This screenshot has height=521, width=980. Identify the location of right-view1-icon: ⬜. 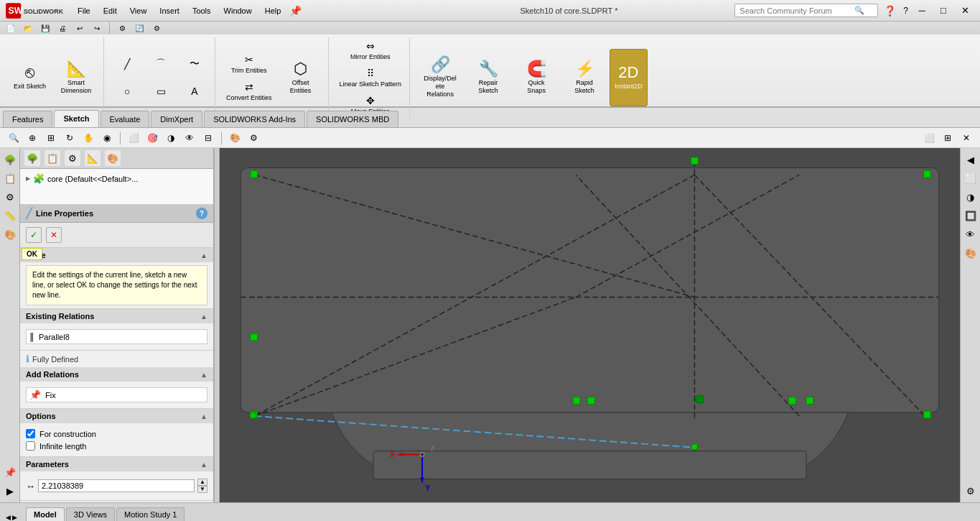
(971, 178).